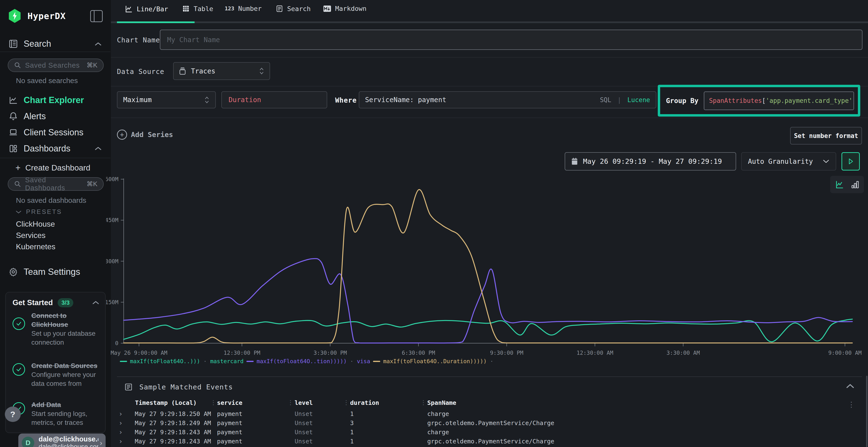  What do you see at coordinates (243, 8) in the screenshot?
I see `tab-number: 123 Number` at bounding box center [243, 8].